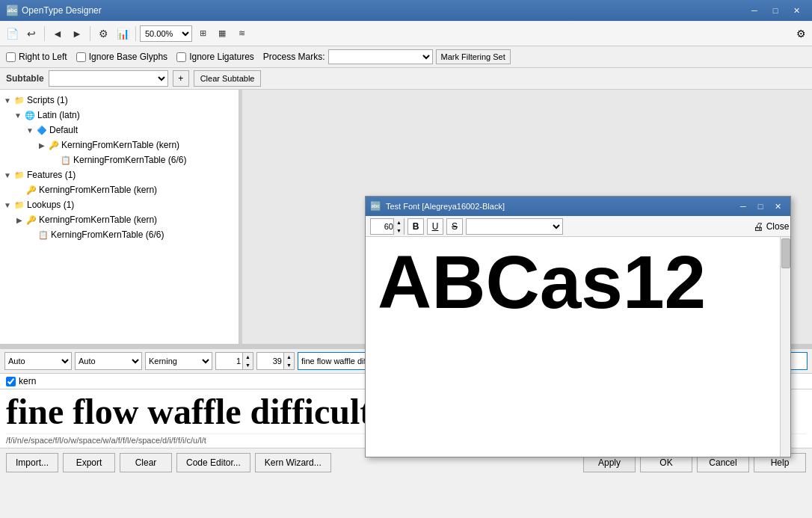 This screenshot has height=518, width=812. What do you see at coordinates (743, 206) in the screenshot?
I see `test-font-minimize-button: ─` at bounding box center [743, 206].